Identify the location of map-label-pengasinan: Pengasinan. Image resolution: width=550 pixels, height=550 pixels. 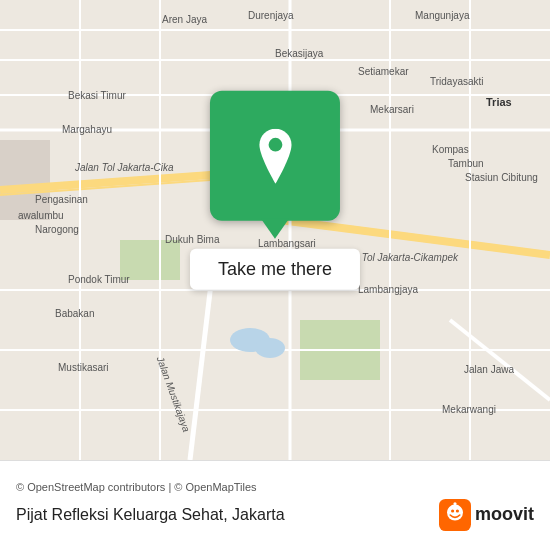
(62, 200).